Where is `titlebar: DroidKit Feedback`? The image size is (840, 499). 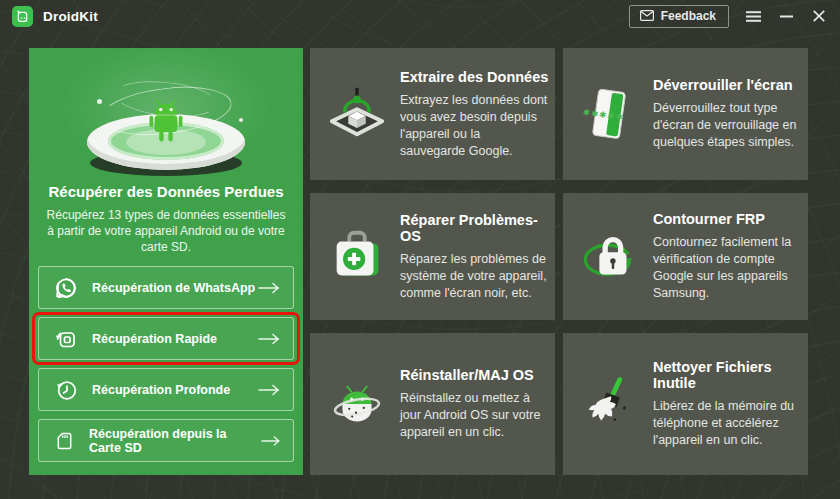
titlebar: DroidKit Feedback is located at coordinates (420, 16).